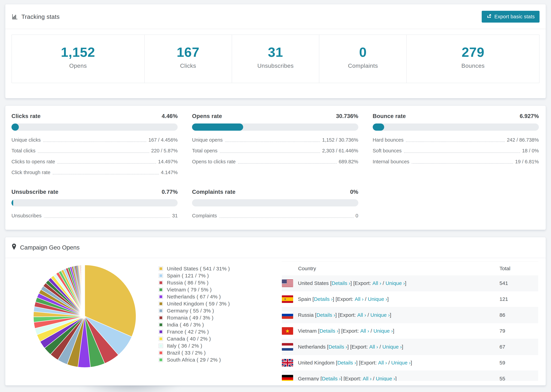  I want to click on rate-section-unsubscribe: Unsubscribe rate0.77%Unsubscribes31, so click(95, 204).